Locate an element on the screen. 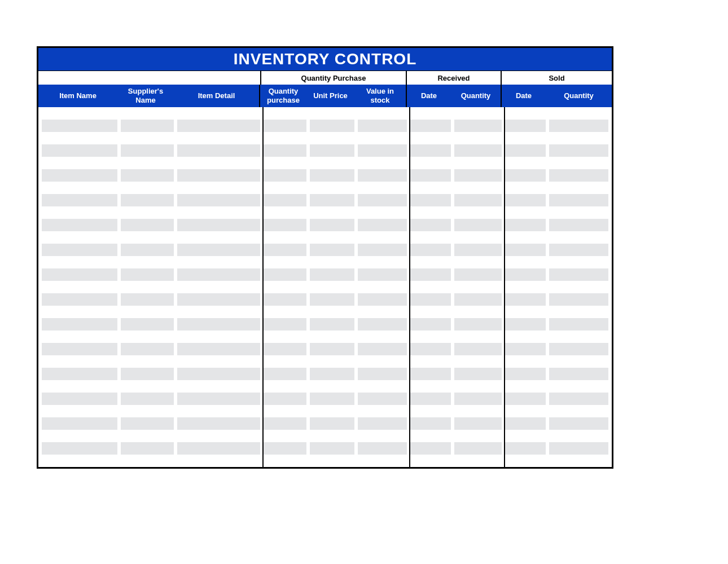 The image size is (728, 564). col-unit-price: Unit Price is located at coordinates (331, 96).